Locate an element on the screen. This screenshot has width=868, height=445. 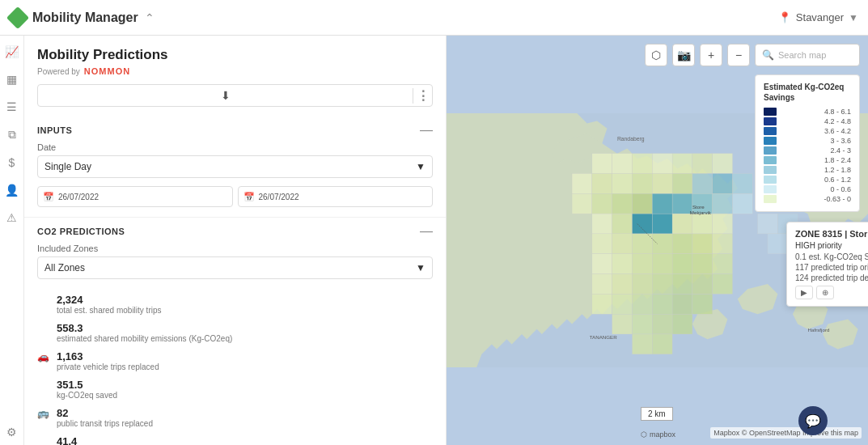
header-right: 📍 Stavanger ▼ is located at coordinates (819, 18).